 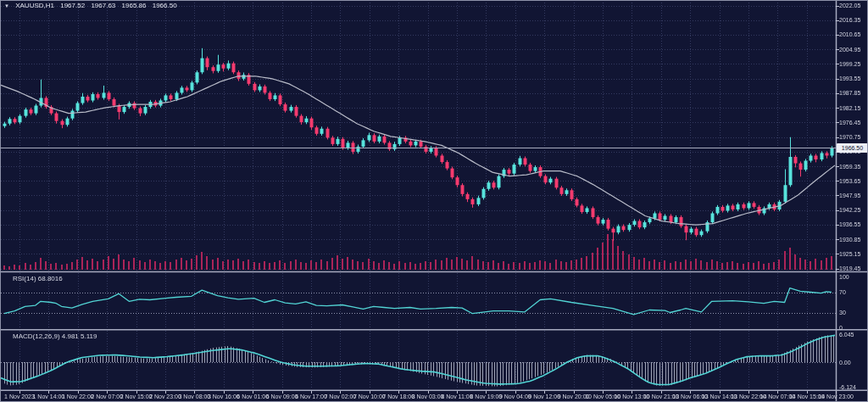 What do you see at coordinates (398, 397) in the screenshot?
I see `time-axis-label: 7 Nov 18:00` at bounding box center [398, 397].